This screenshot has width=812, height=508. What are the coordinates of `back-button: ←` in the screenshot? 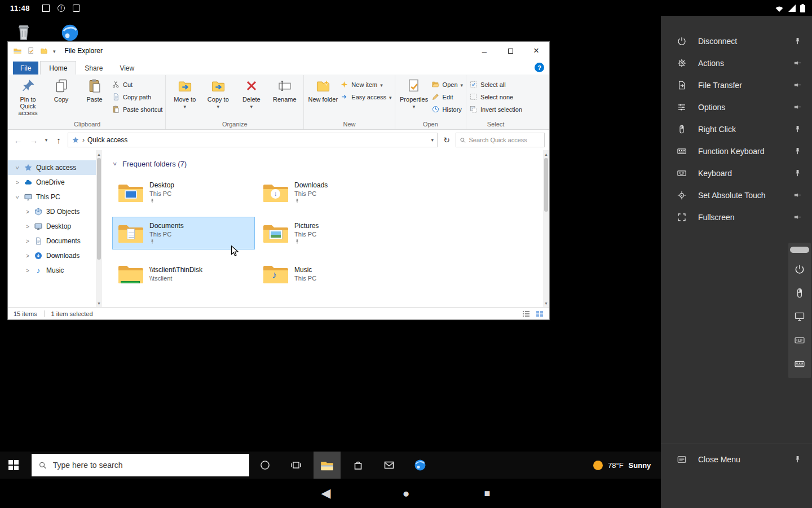 It's located at (18, 140).